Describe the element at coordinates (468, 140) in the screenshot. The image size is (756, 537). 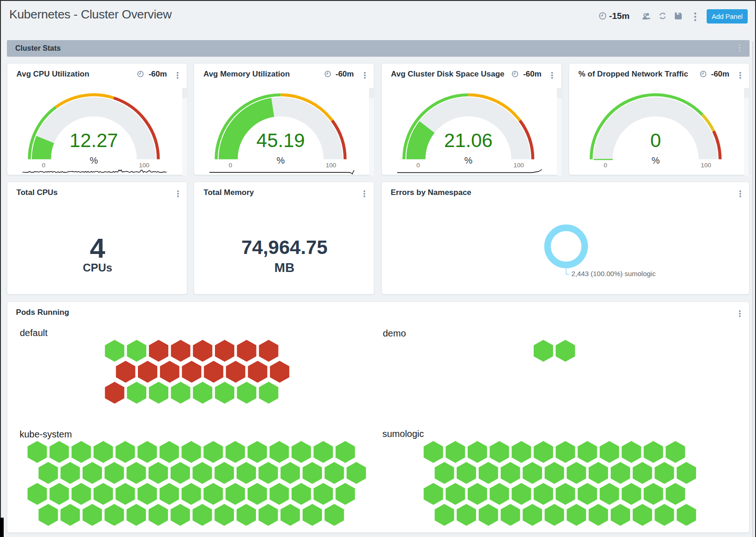
I see `svg-text: 21.06` at that location.